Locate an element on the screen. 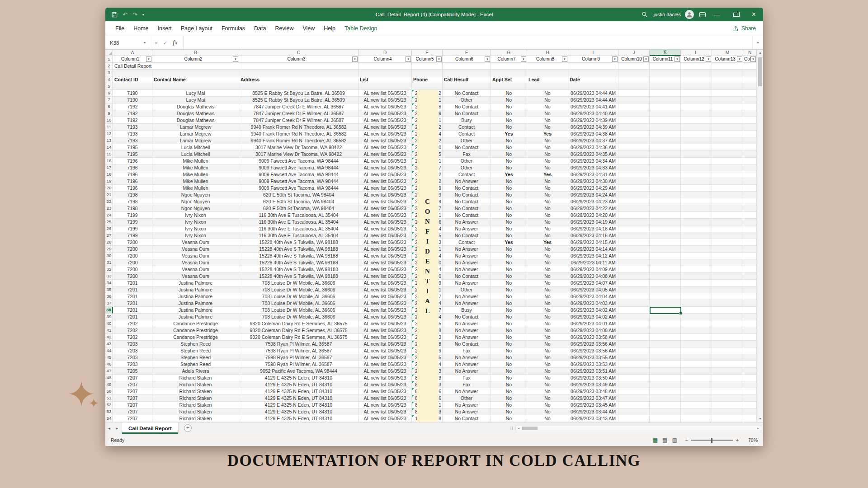 Image resolution: width=868 pixels, height=488 pixels. cell-G21: No is located at coordinates (509, 195).